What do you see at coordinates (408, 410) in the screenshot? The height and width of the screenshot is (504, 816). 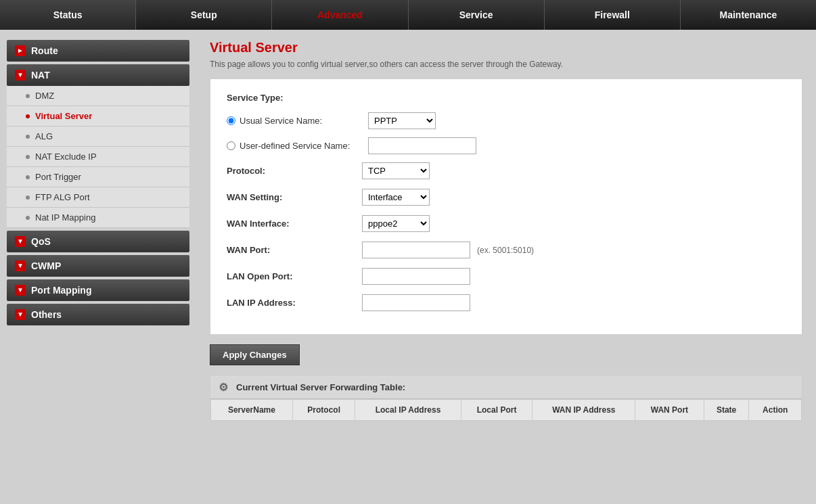 I see `col-local-ip: Local IP Address` at bounding box center [408, 410].